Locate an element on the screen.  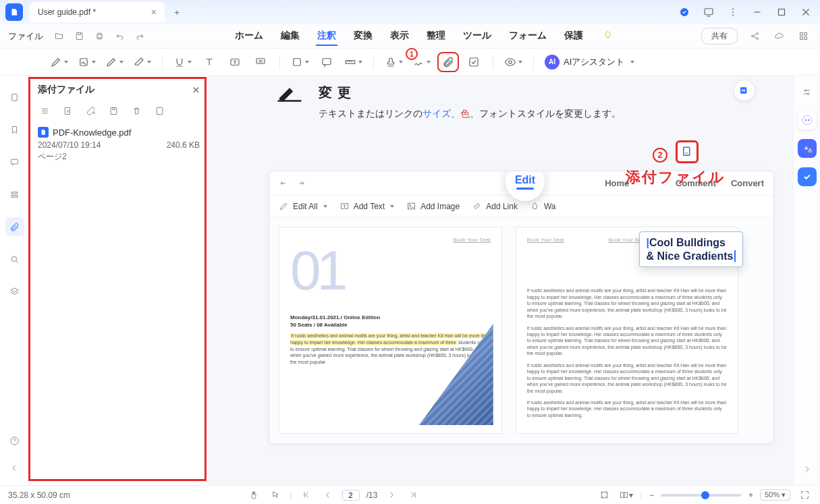
prev-page-icon is located at coordinates (328, 495).